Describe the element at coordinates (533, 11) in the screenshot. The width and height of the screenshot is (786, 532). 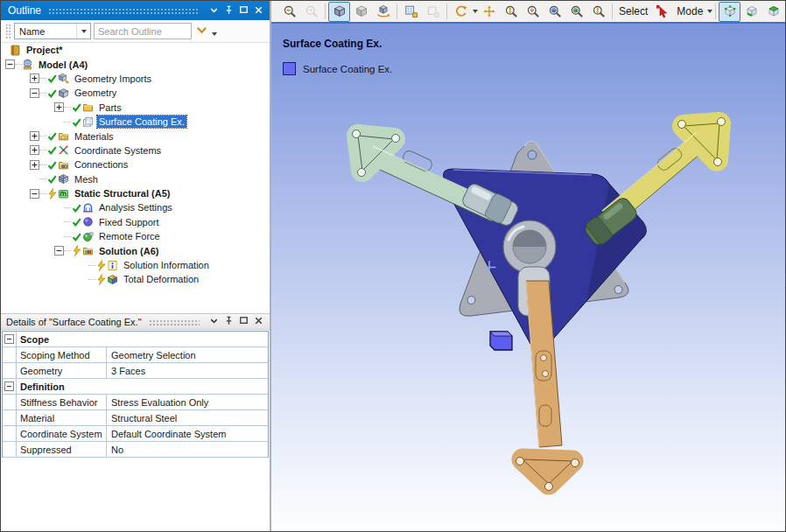
I see `magnifier-plus-icon` at that location.